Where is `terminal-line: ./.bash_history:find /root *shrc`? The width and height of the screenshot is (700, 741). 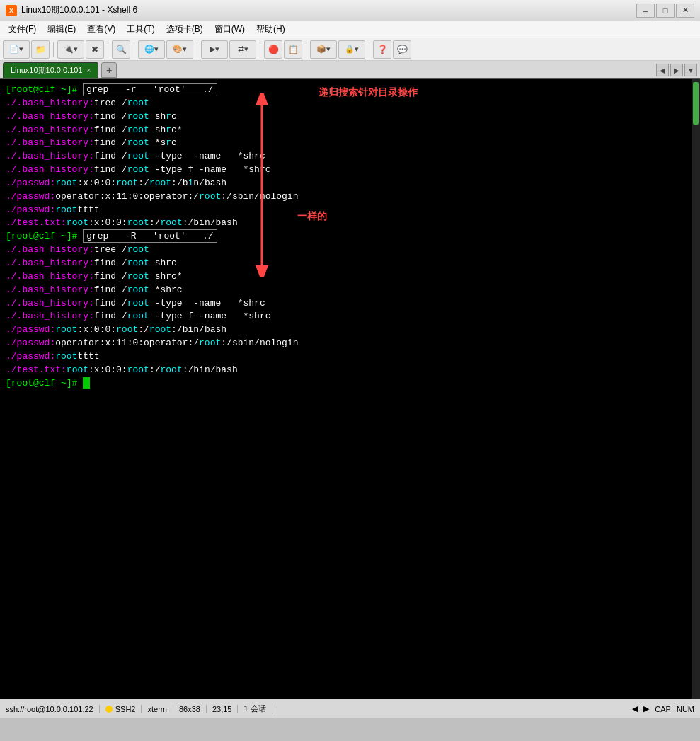
terminal-line: ./.bash_history:find /root *shrc is located at coordinates (345, 290).